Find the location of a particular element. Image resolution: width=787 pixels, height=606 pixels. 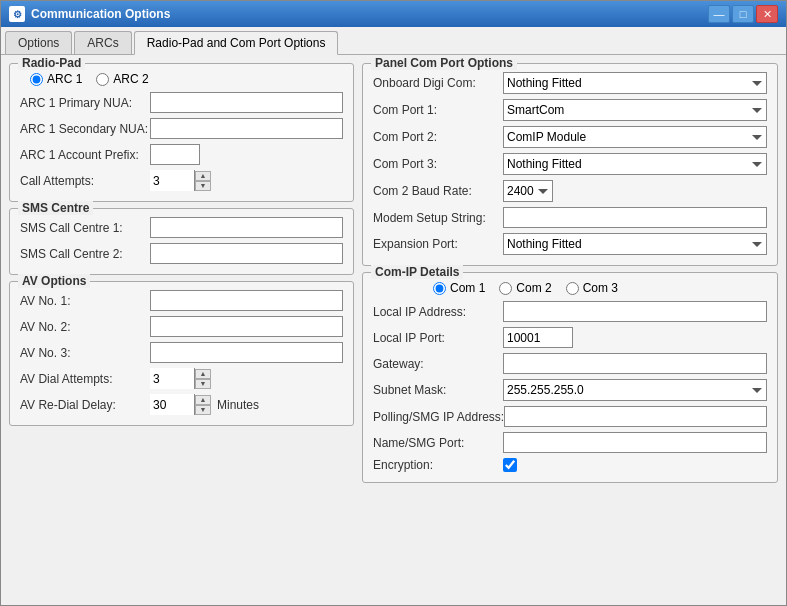

arc1-secondary-nua-input is located at coordinates (246, 128).